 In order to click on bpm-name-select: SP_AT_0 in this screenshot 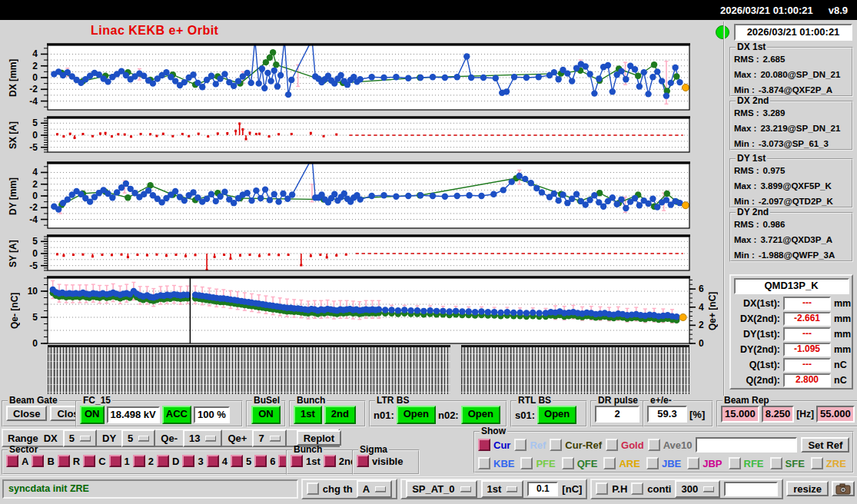, I will do `click(441, 489)`.